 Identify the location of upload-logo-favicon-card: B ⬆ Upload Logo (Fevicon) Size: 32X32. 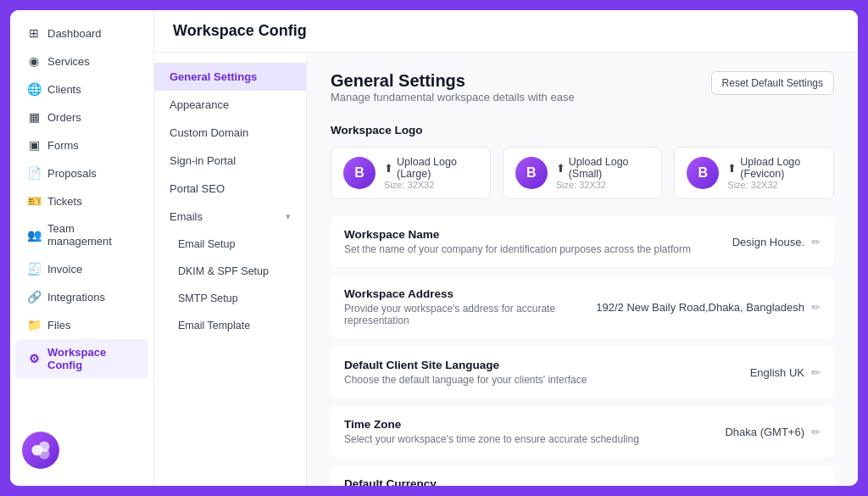
(754, 173).